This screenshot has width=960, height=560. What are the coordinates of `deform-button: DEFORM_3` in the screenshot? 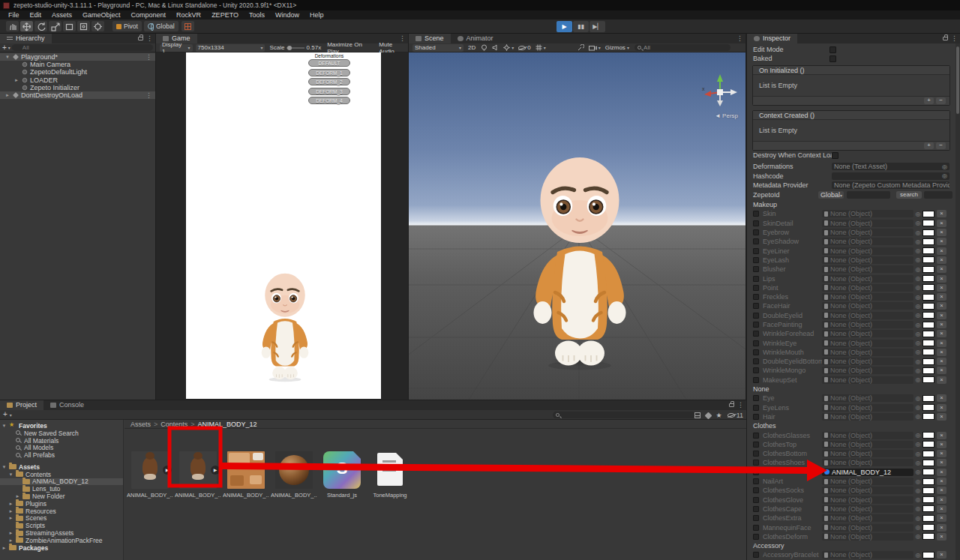 It's located at (329, 91).